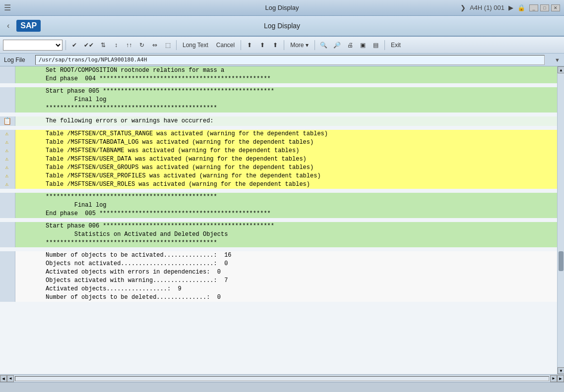 The image size is (564, 392). I want to click on log-row-content: End phase 005 **************************…, so click(286, 214).